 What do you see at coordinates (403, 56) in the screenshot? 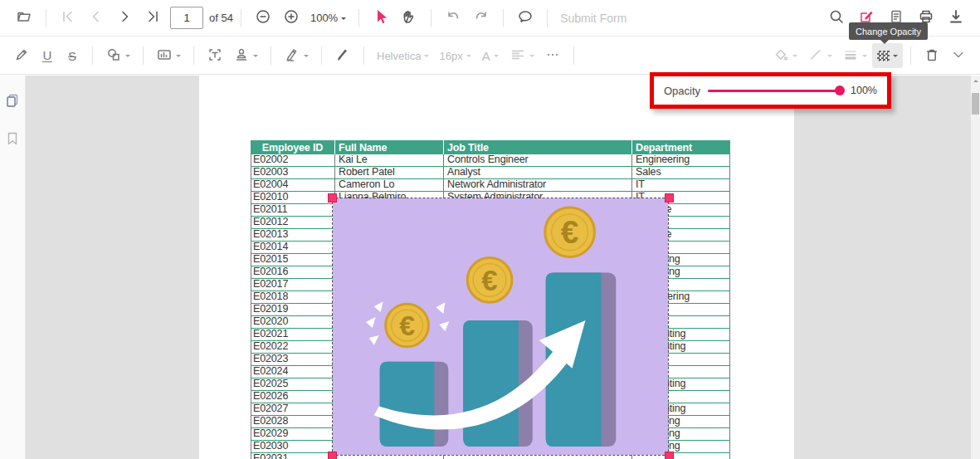
I see `font-family-select: Helvetica` at bounding box center [403, 56].